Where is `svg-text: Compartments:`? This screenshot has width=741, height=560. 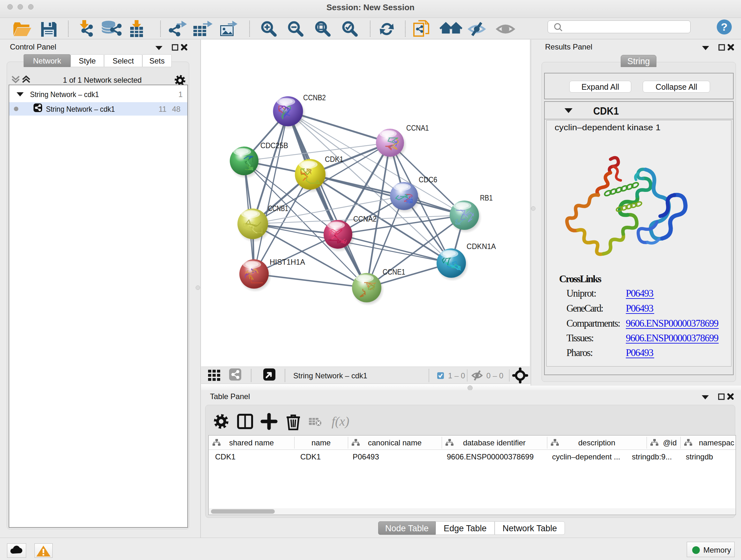
svg-text: Compartments: is located at coordinates (594, 323).